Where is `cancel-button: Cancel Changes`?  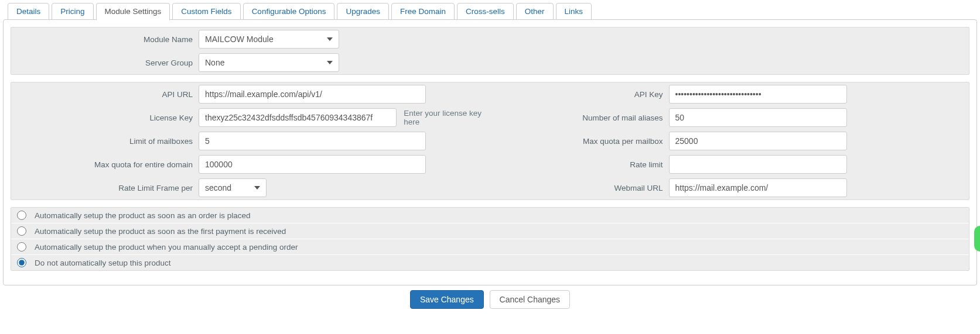 cancel-button: Cancel Changes is located at coordinates (530, 299).